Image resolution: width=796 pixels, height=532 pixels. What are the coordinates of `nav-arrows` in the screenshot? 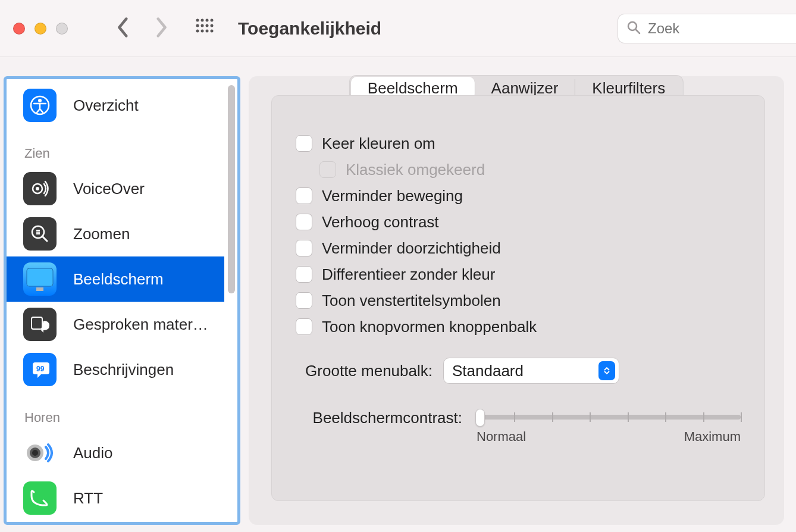 It's located at (142, 29).